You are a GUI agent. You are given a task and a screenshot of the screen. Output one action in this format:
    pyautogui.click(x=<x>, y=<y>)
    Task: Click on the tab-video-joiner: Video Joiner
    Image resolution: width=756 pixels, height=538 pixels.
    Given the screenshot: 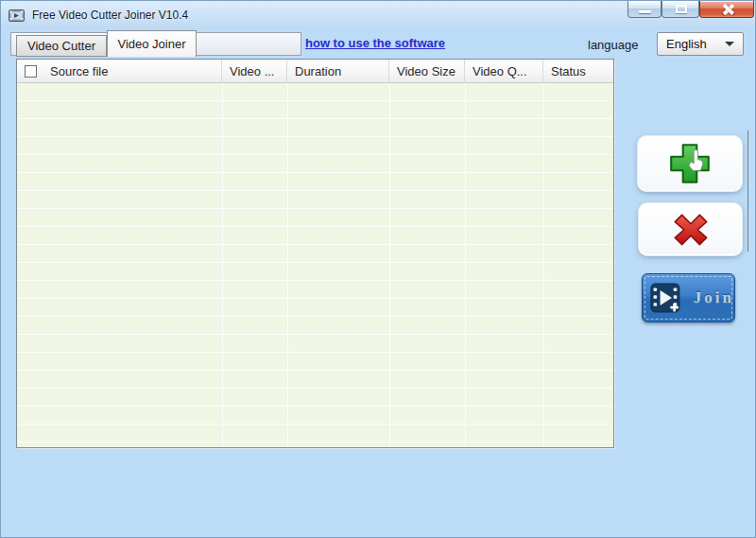 What is the action you would take?
    pyautogui.click(x=151, y=43)
    